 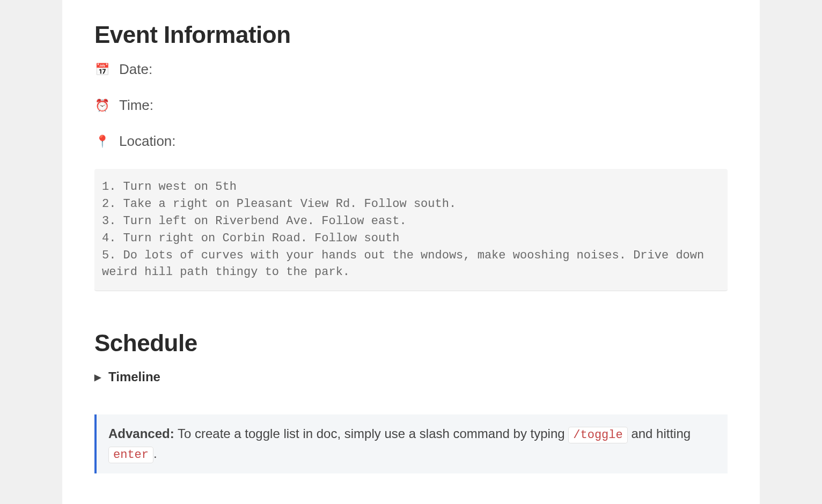 What do you see at coordinates (411, 377) in the screenshot?
I see `timeline-toggle: ▶ Timeline` at bounding box center [411, 377].